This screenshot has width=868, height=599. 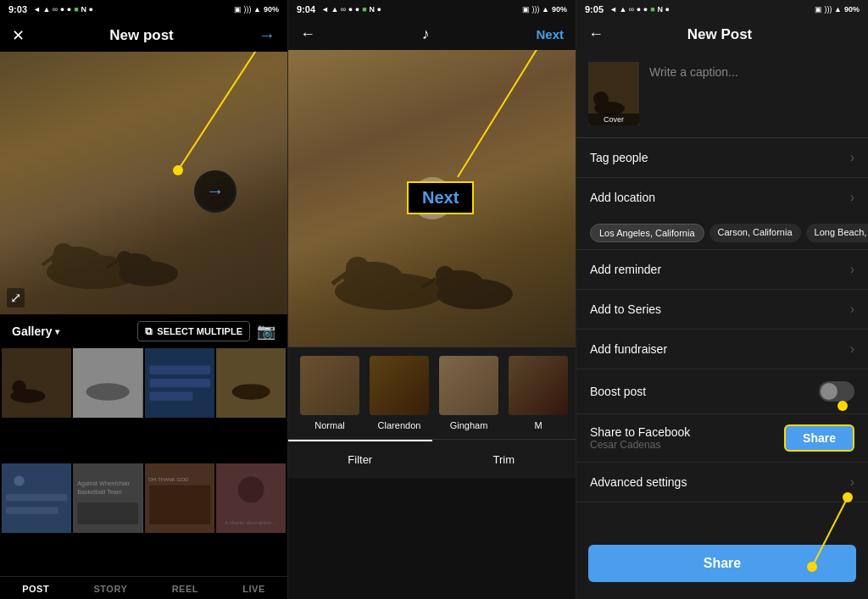 I want to click on gallery-label: Gallery ▾, so click(x=36, y=331).